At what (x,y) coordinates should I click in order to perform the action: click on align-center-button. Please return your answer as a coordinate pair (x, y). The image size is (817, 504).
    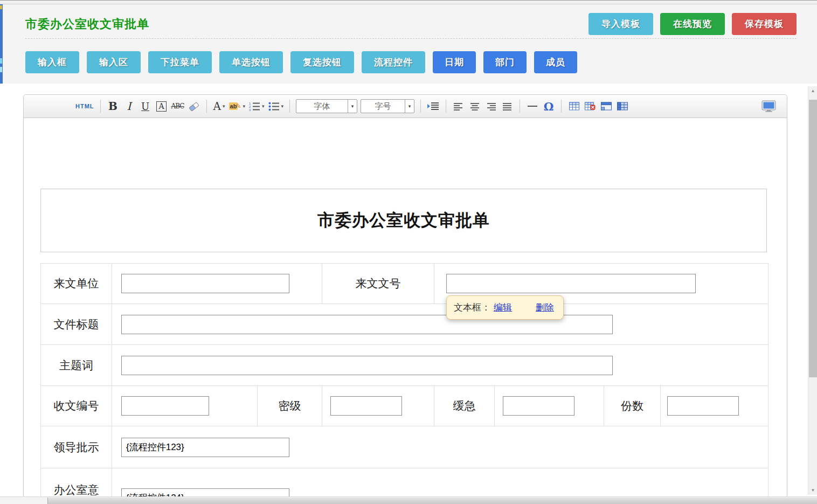
    Looking at the image, I should click on (475, 106).